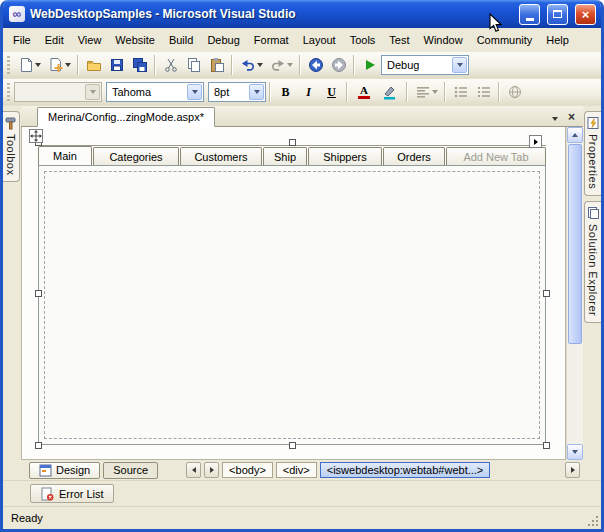 The width and height of the screenshot is (604, 532). I want to click on resize-handle-top-center, so click(292, 142).